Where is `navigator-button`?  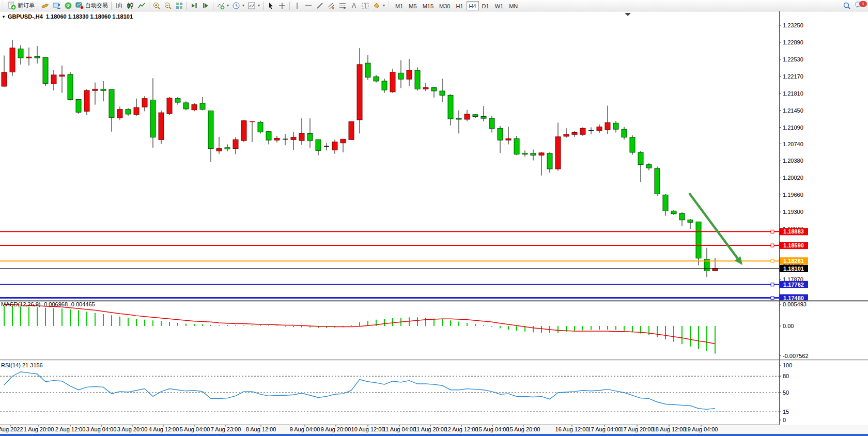
navigator-button is located at coordinates (68, 6).